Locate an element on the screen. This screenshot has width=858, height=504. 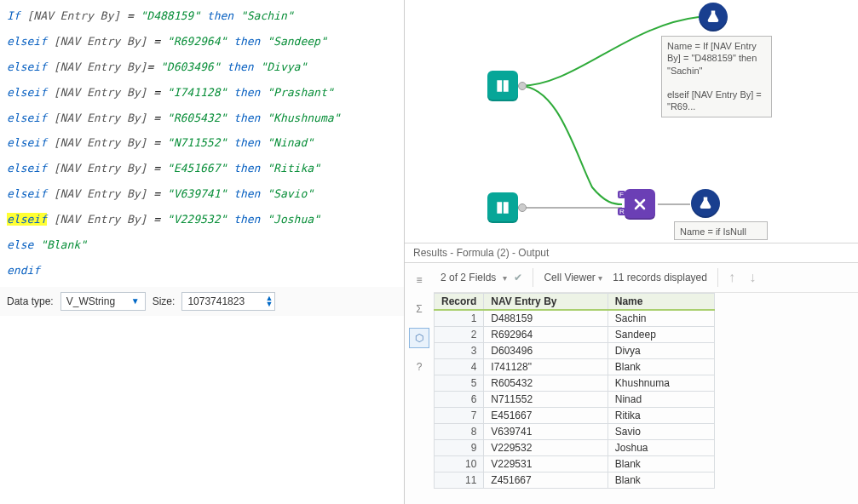
table-row: 3D603496Divya is located at coordinates (574, 351).